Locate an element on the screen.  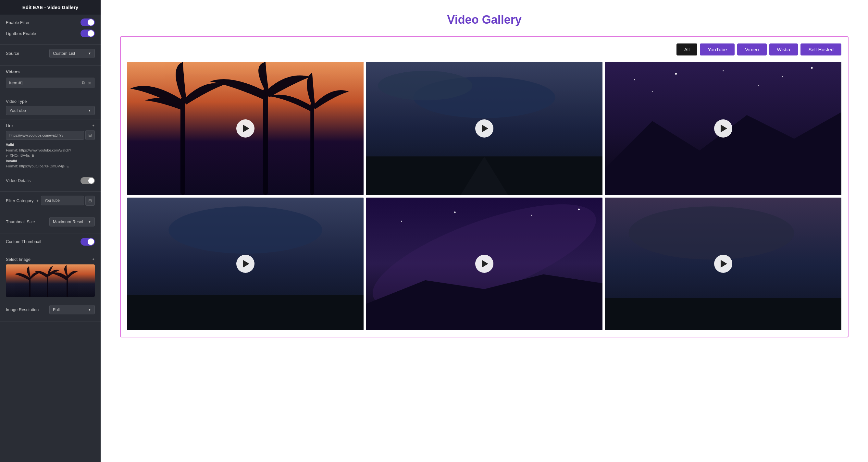
filter-all-button: All is located at coordinates (687, 50).